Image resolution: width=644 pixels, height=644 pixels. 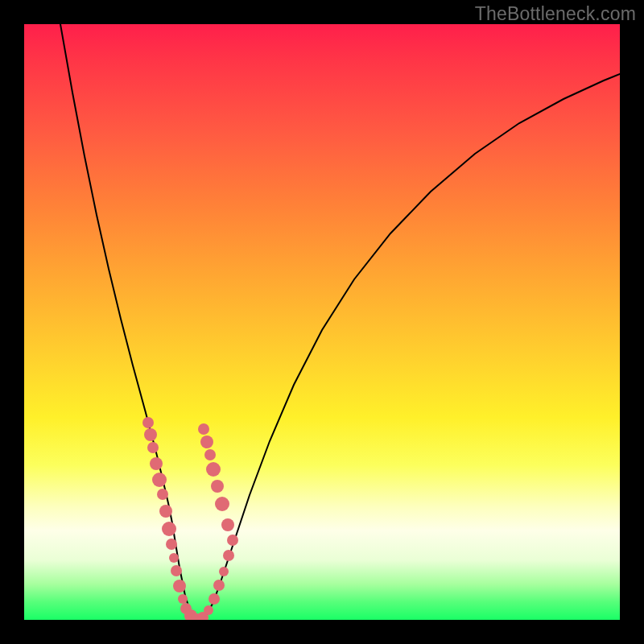 I want to click on scatter-dots, so click(x=190, y=518).